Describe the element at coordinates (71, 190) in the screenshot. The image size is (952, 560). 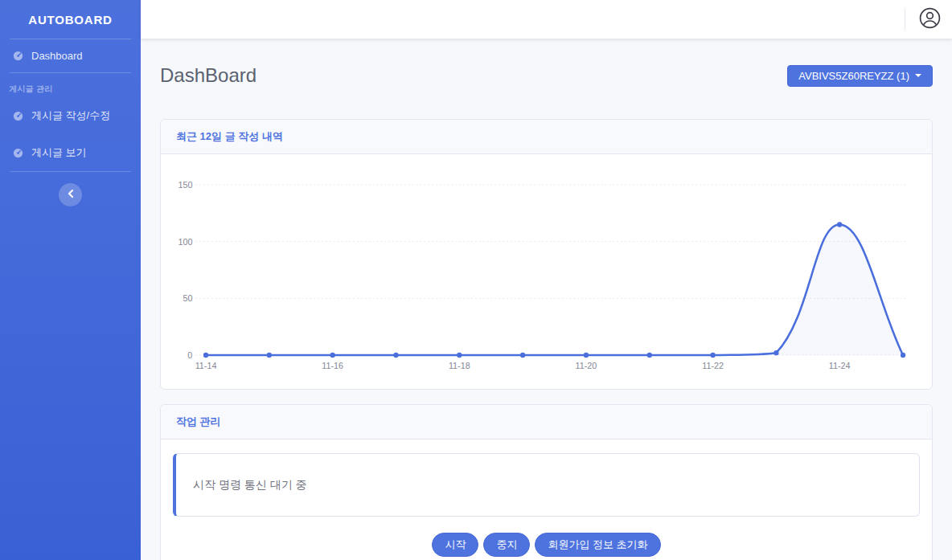
I see `sidebar-collapse-area` at that location.